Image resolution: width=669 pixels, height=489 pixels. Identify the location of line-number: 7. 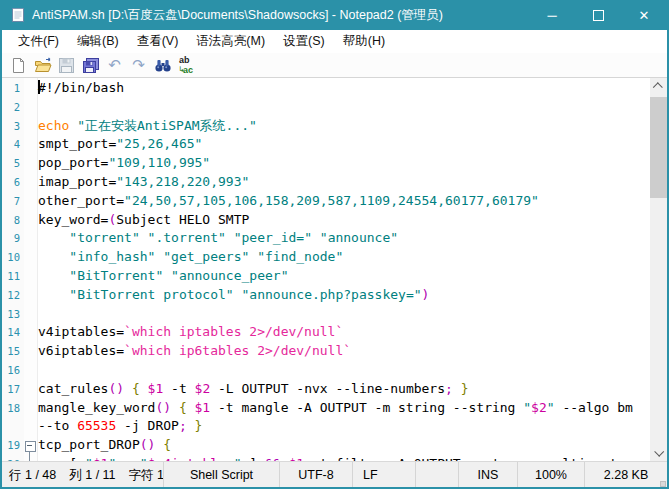
(13, 202).